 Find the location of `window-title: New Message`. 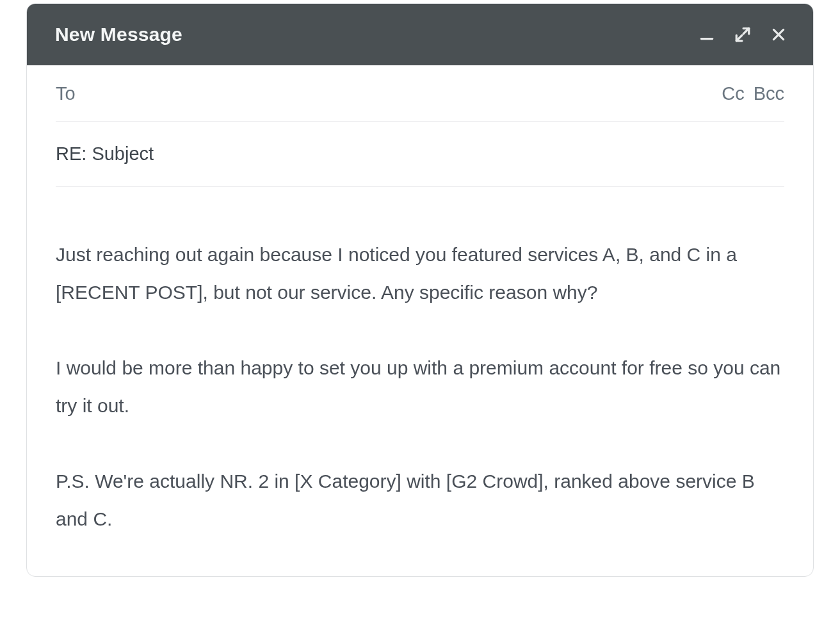

window-title: New Message is located at coordinates (119, 35).